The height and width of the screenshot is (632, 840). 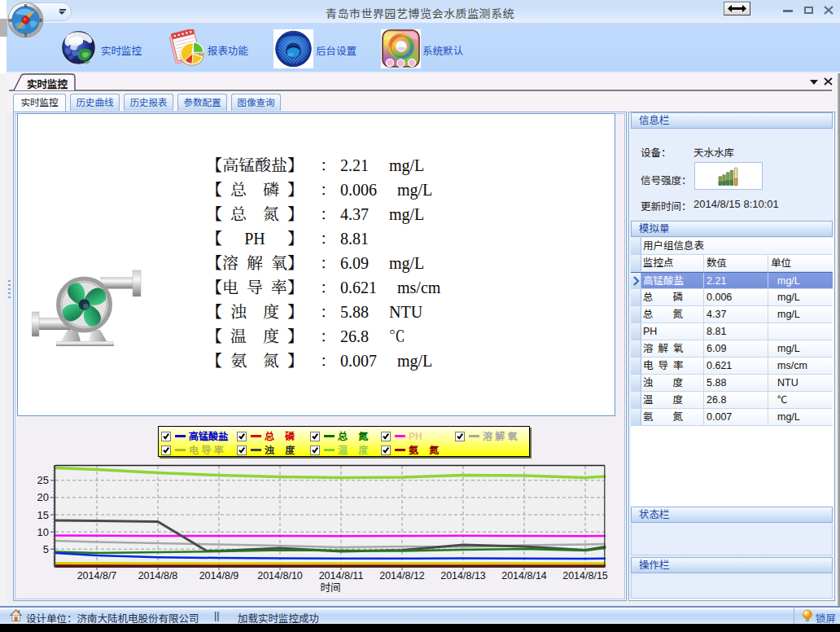 What do you see at coordinates (43, 481) in the screenshot?
I see `svg-text: 25` at bounding box center [43, 481].